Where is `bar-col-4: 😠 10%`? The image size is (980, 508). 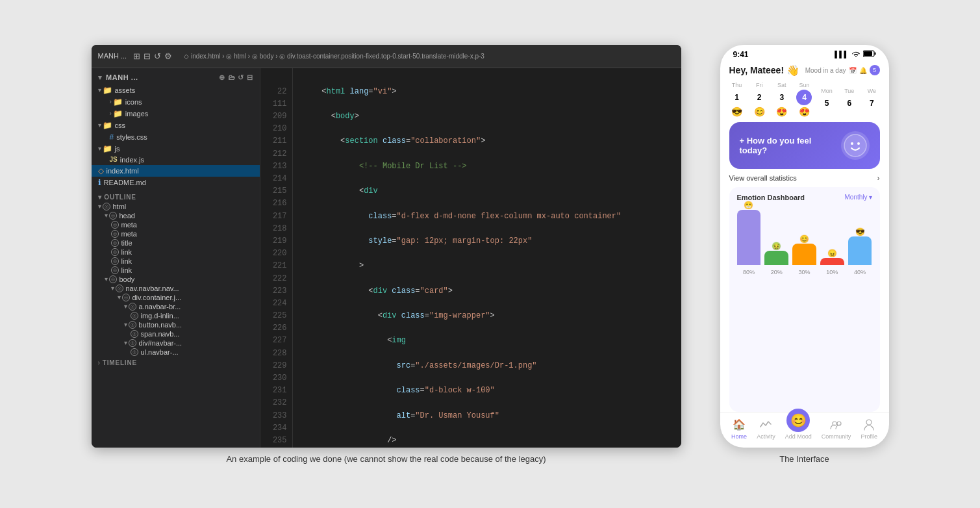 bar-col-4: 😠 10% is located at coordinates (833, 261).